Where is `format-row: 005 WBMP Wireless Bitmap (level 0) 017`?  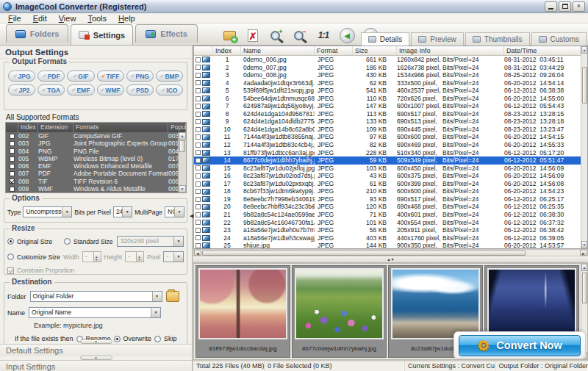 format-row: 005 WBMP Wireless Bitmap (level 0) 017 is located at coordinates (96, 159).